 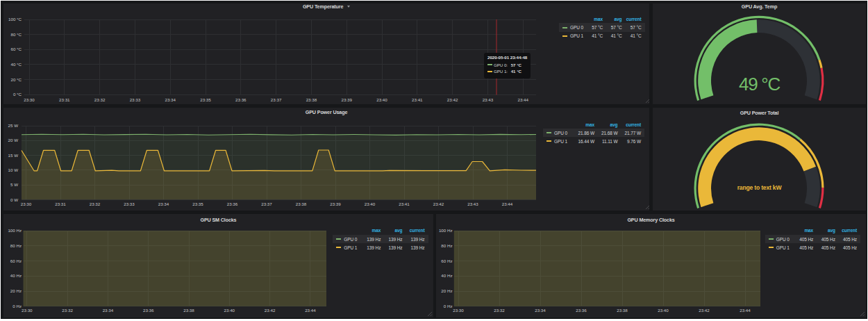 I want to click on svg-text: 100 °C, so click(x=15, y=19).